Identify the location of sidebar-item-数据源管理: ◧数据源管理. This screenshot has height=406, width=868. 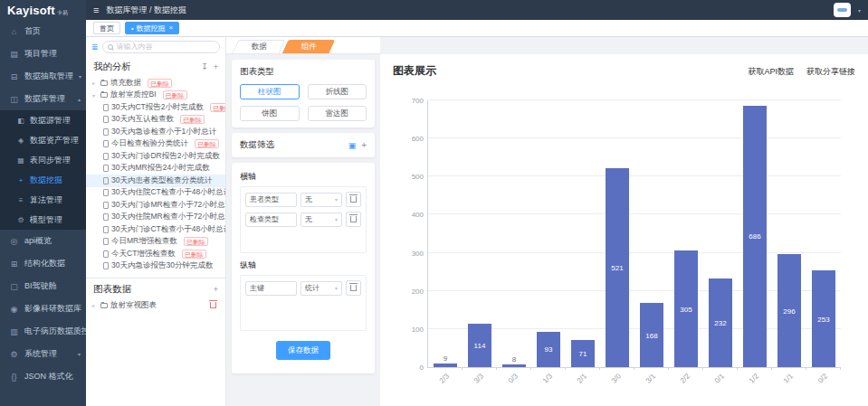
(43, 120).